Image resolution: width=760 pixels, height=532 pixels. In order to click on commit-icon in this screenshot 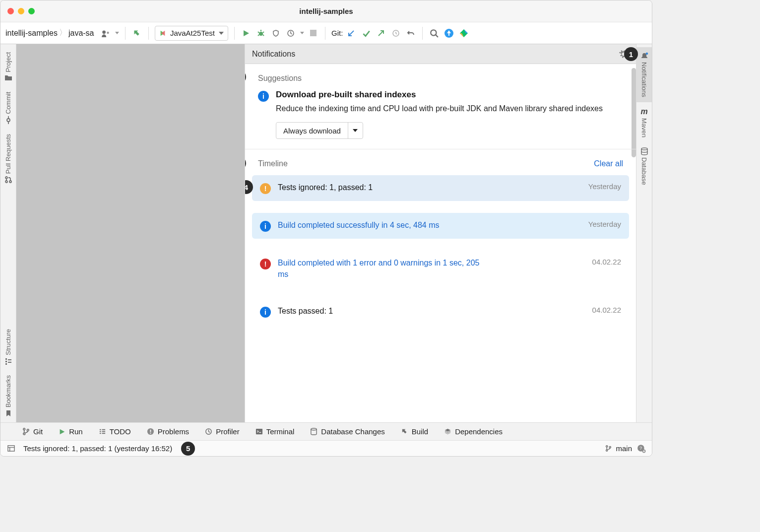, I will do `click(8, 120)`.